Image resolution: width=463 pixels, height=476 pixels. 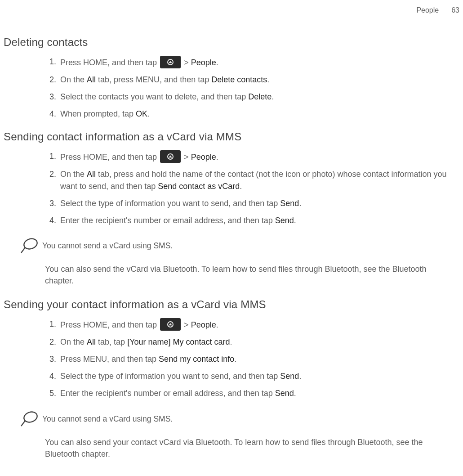 I want to click on step-item: 2. On the All tab, tap [Your name] My co…, so click(x=252, y=342).